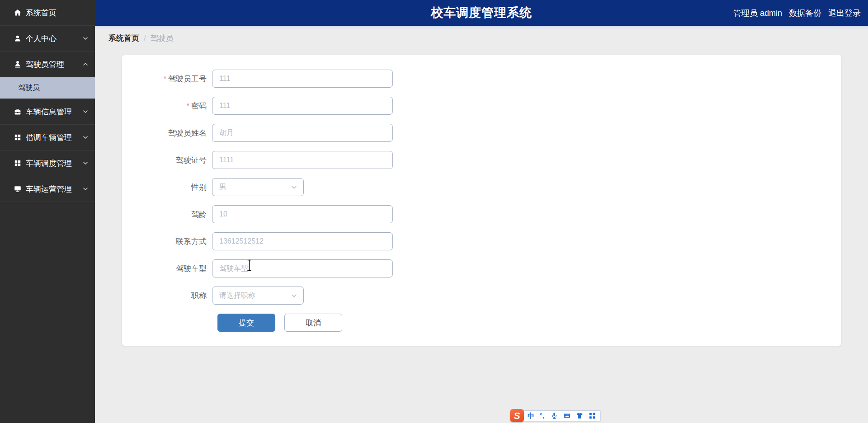 The width and height of the screenshot is (868, 423). Describe the element at coordinates (531, 416) in the screenshot. I see `chinese-mode-icon: 中` at that location.